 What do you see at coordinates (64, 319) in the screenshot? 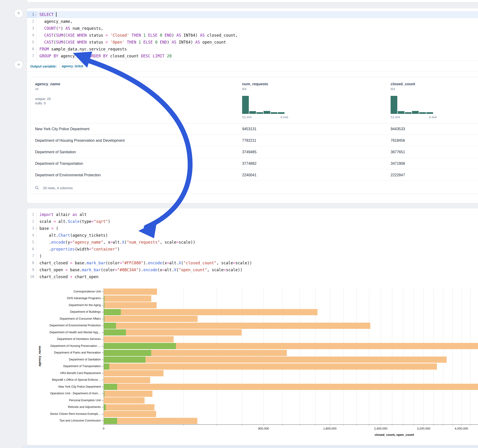
I see `y-axis-label: Department of Consumer Affairs` at bounding box center [64, 319].